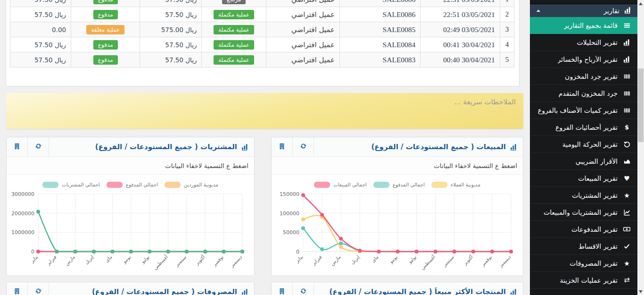 The image size is (644, 295). Describe the element at coordinates (106, 15) in the screenshot. I see `table-cell-pay: مدفوع` at that location.